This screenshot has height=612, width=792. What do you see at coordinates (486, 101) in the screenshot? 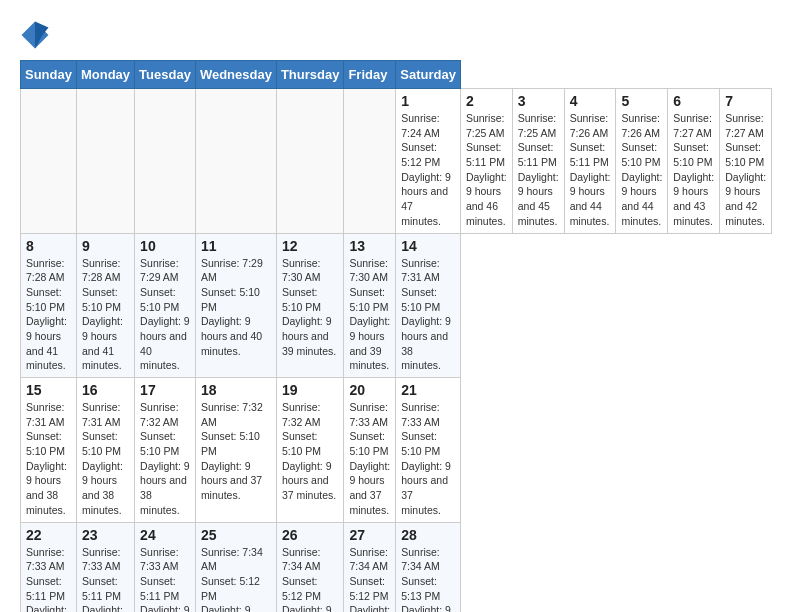
I see `day-number: 2` at bounding box center [486, 101].